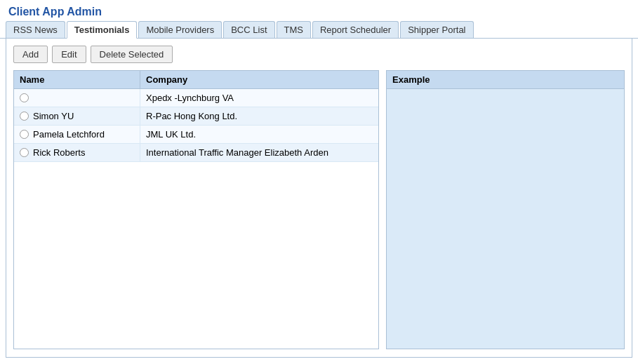 The width and height of the screenshot is (638, 364). Describe the element at coordinates (355, 29) in the screenshot. I see `tab-report-scheduler: Report Scheduler` at that location.